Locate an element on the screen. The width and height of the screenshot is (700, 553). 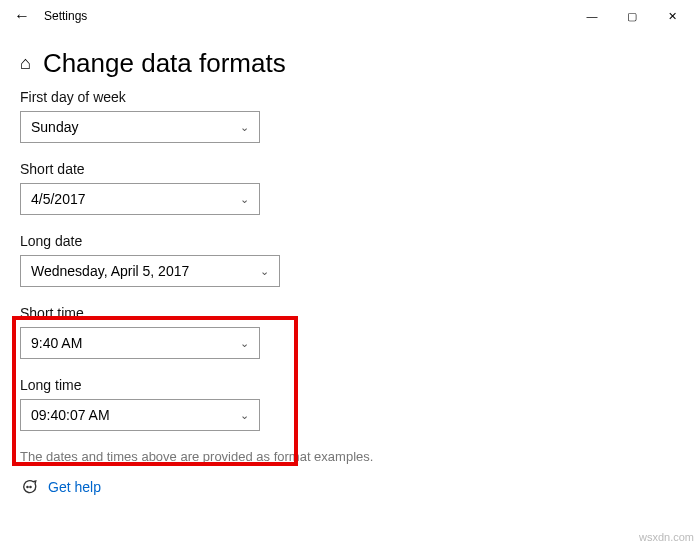
close-button: ✕ is located at coordinates (672, 16).